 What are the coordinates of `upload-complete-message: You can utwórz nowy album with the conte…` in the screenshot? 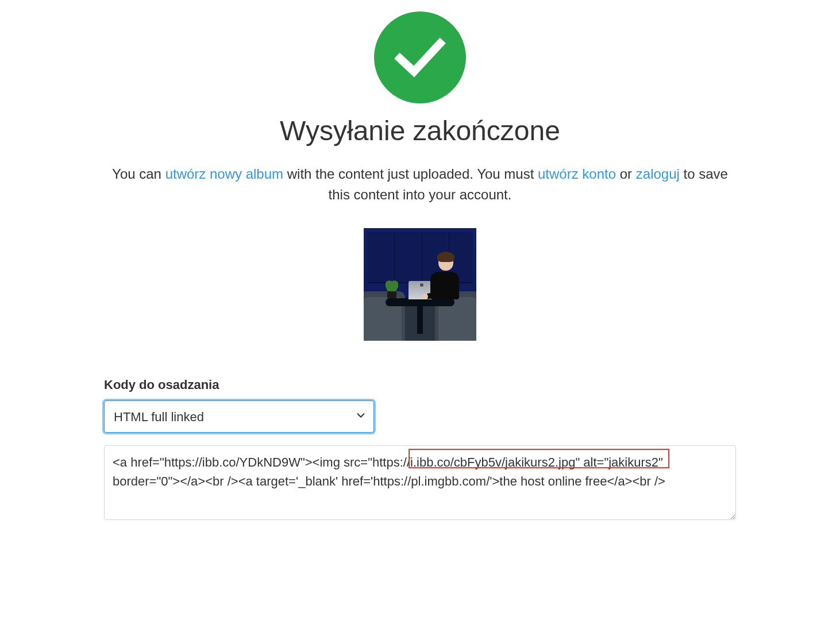 It's located at (420, 184).